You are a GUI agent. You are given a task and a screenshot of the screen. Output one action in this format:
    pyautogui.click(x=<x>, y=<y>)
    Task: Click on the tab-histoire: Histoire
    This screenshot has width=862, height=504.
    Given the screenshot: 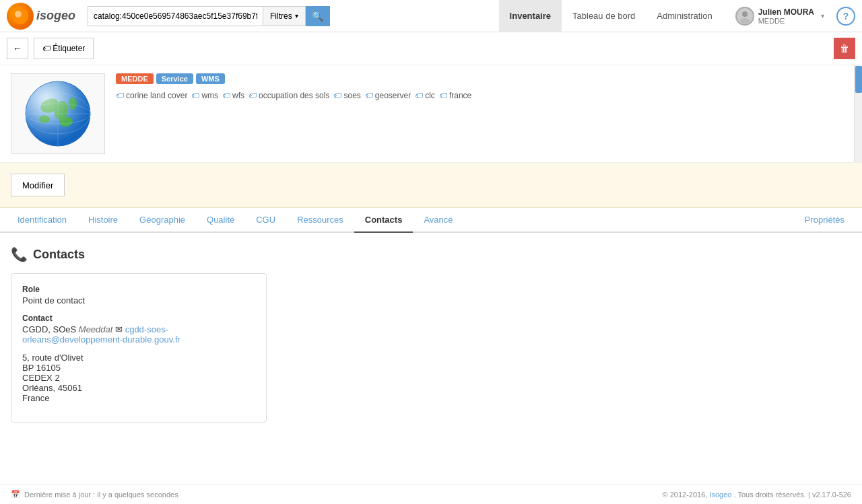 What is the action you would take?
    pyautogui.click(x=103, y=221)
    